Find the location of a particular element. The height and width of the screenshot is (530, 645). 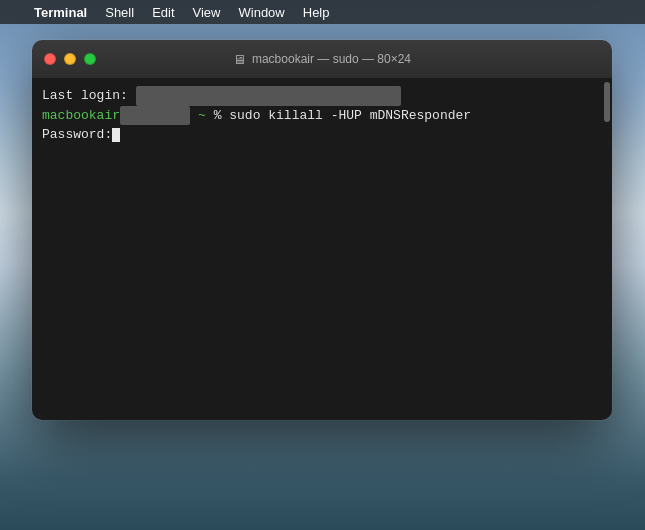

command-text: sudo killall -HUP mDNSResponder is located at coordinates (350, 116).